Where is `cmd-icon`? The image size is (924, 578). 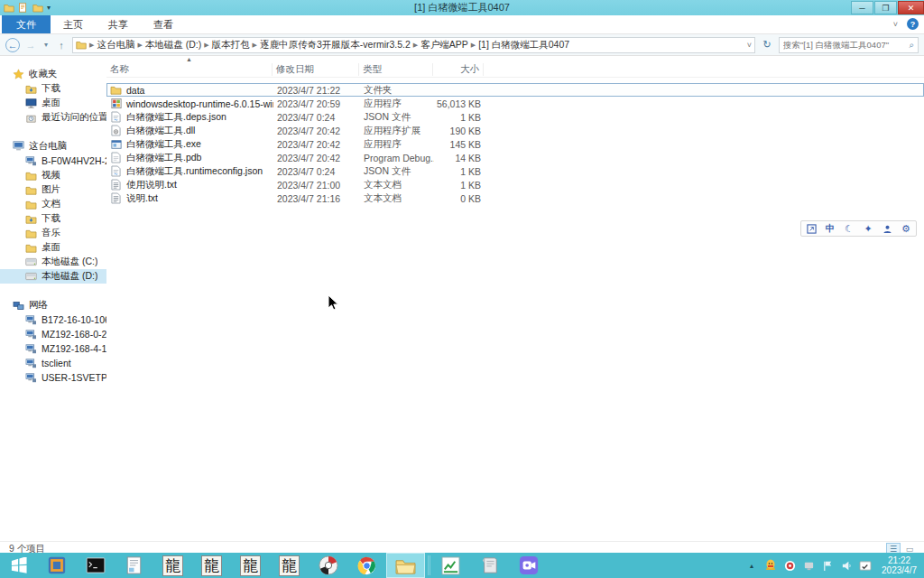 cmd-icon is located at coordinates (96, 565).